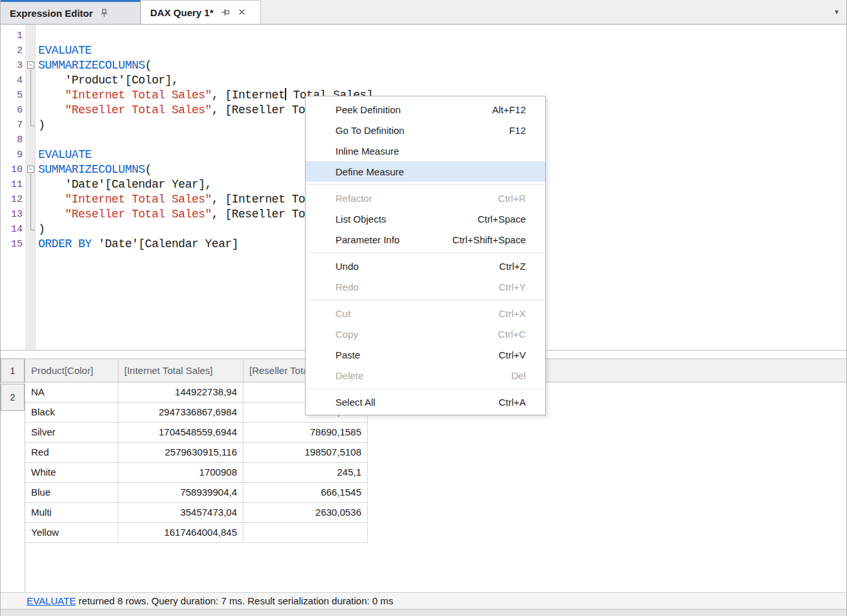 The image size is (847, 616). Describe the element at coordinates (181, 512) in the screenshot. I see `table-cell: 35457473,04` at that location.